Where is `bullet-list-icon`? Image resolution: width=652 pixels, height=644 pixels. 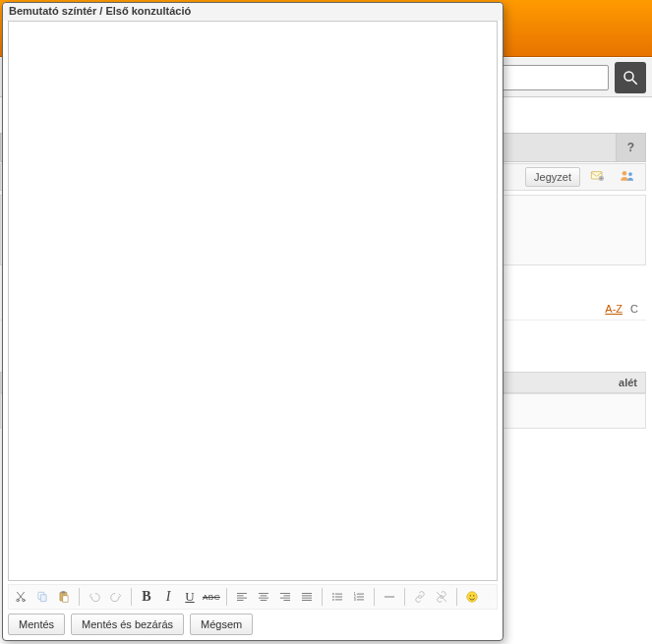
bullet-list-icon is located at coordinates (337, 597).